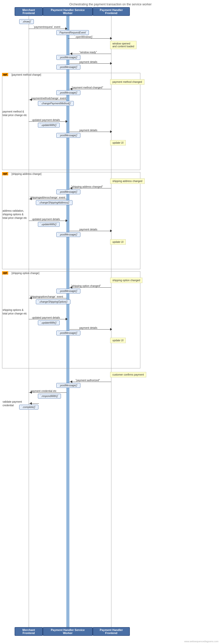  What do you see at coordinates (201, 641) in the screenshot?
I see `watermark: www.websequencediagrams.com` at bounding box center [201, 641].